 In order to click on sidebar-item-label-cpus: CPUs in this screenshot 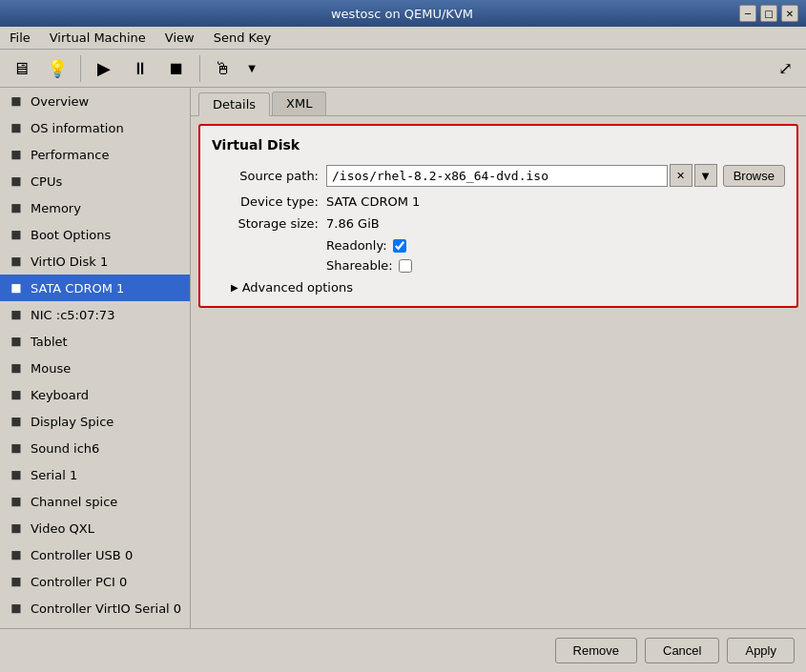, I will do `click(46, 181)`.